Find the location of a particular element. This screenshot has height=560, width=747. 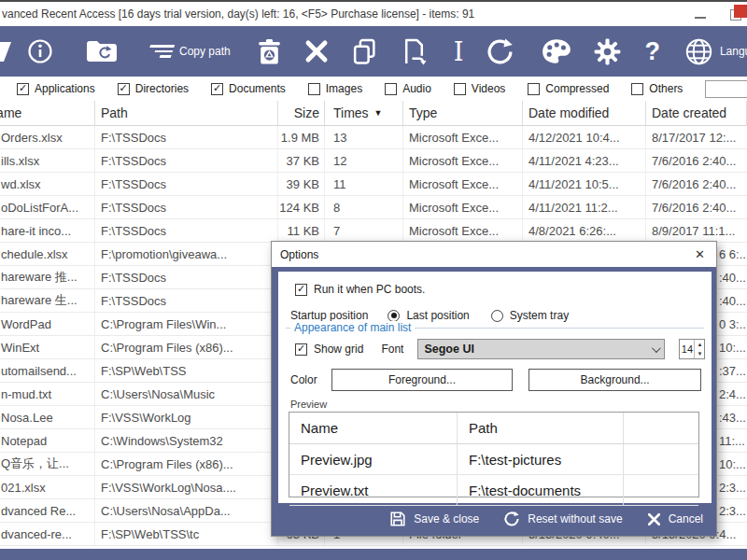

filter-checkbox-audio: Audio is located at coordinates (408, 89).